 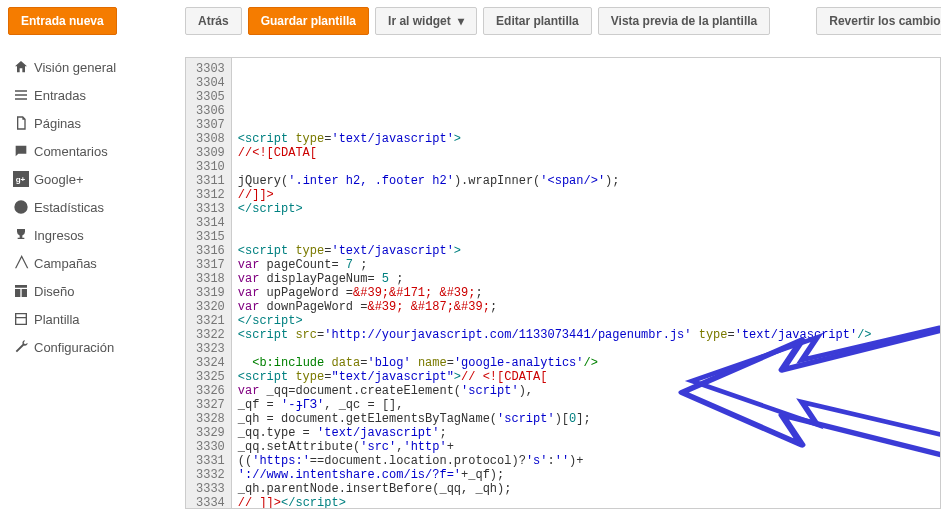 I want to click on comment-icon, so click(x=21, y=151).